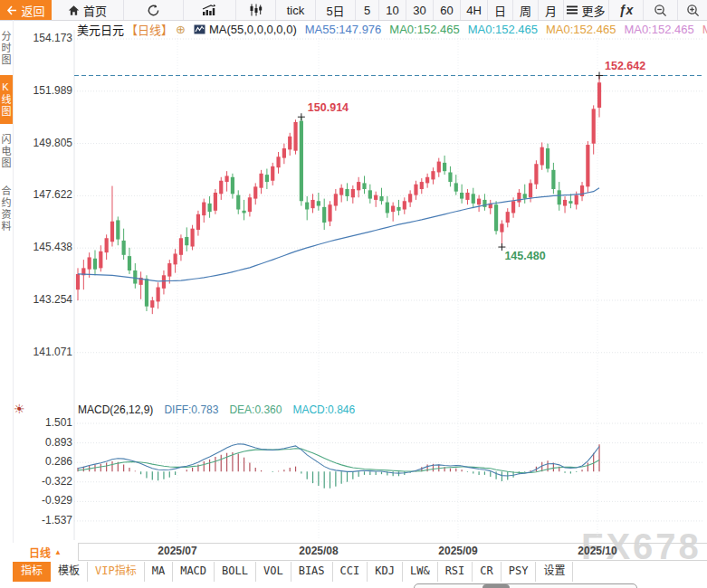 Image resolution: width=707 pixels, height=588 pixels. What do you see at coordinates (424, 29) in the screenshot?
I see `ma-value-1: MA0:152.465` at bounding box center [424, 29].